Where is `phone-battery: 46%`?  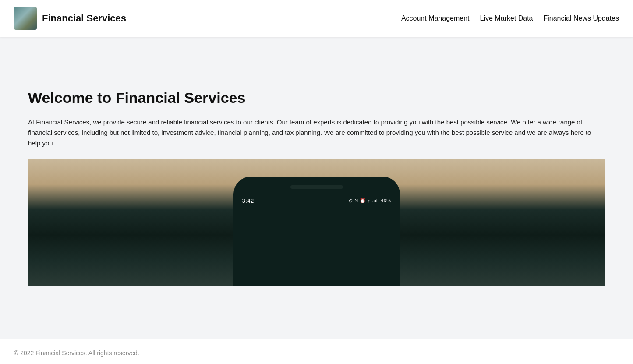
phone-battery: 46% is located at coordinates (386, 201).